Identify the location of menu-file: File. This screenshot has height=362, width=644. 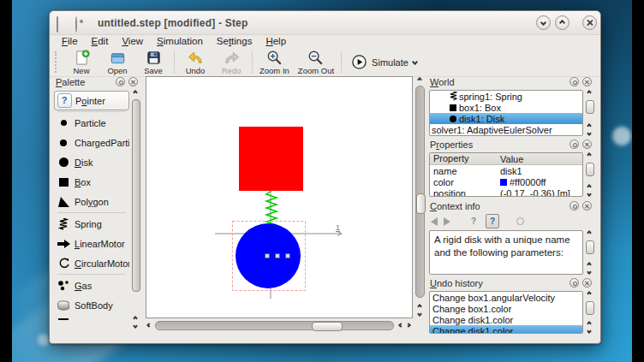
(70, 41).